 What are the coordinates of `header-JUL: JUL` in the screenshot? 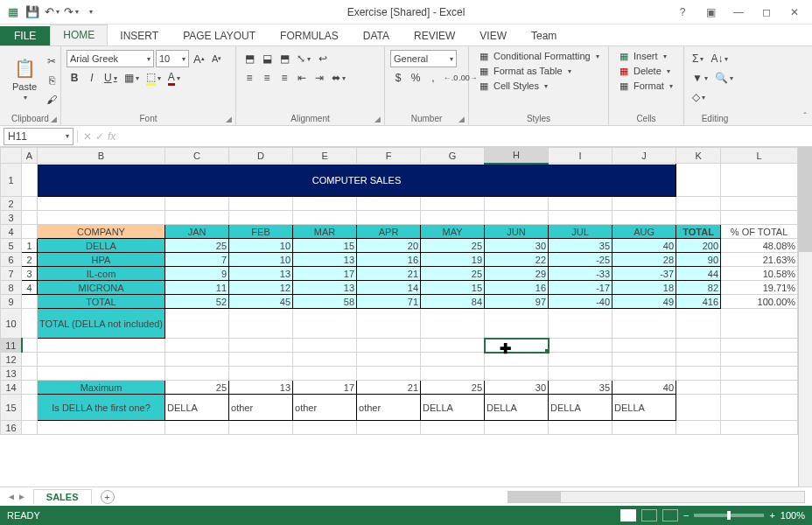 It's located at (581, 232).